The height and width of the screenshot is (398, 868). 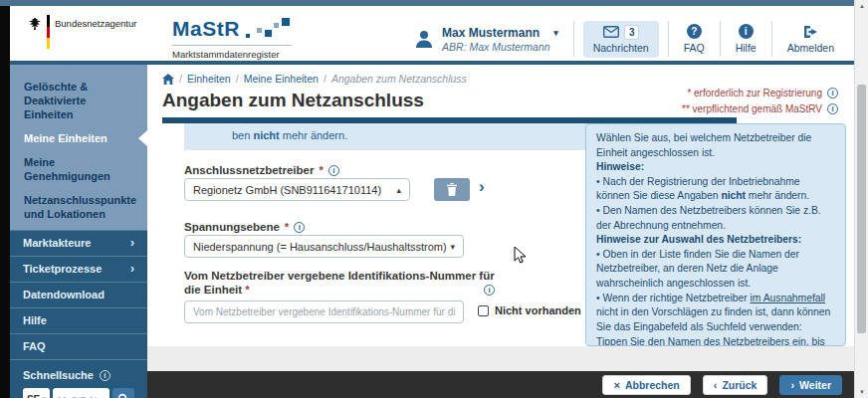 I want to click on quicksearch-button, so click(x=123, y=393).